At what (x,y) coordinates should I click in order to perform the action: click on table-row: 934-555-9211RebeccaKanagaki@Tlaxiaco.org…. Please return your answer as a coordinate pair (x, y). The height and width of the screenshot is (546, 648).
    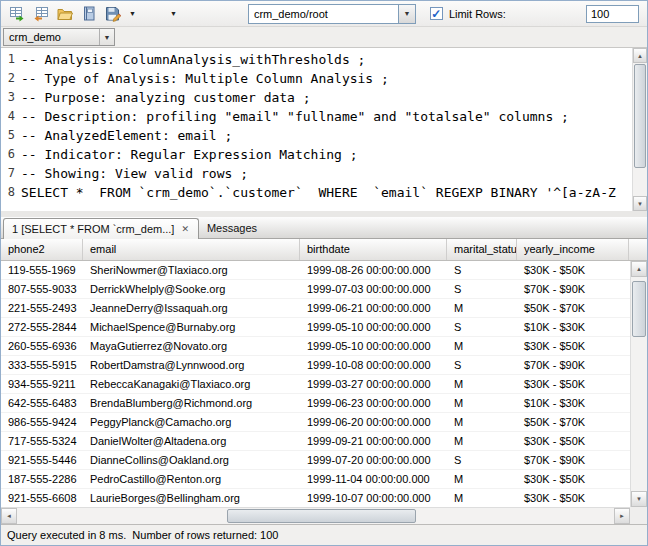
    Looking at the image, I should click on (324, 384).